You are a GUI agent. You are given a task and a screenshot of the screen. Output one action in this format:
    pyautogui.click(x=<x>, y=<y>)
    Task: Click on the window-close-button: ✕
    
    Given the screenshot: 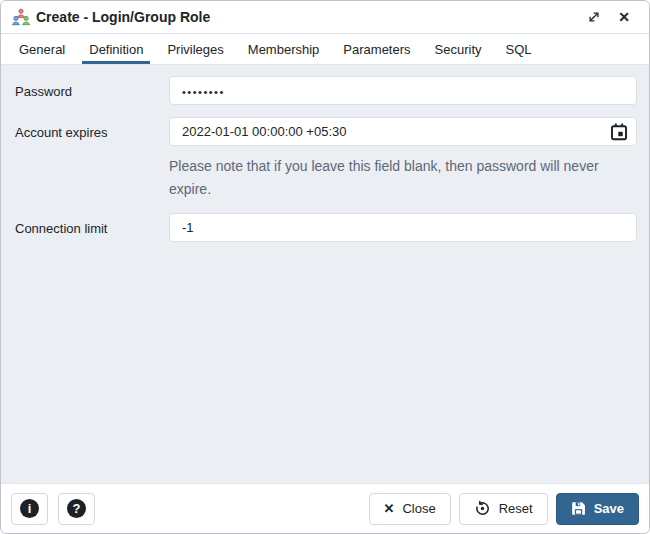 What is the action you would take?
    pyautogui.click(x=624, y=17)
    